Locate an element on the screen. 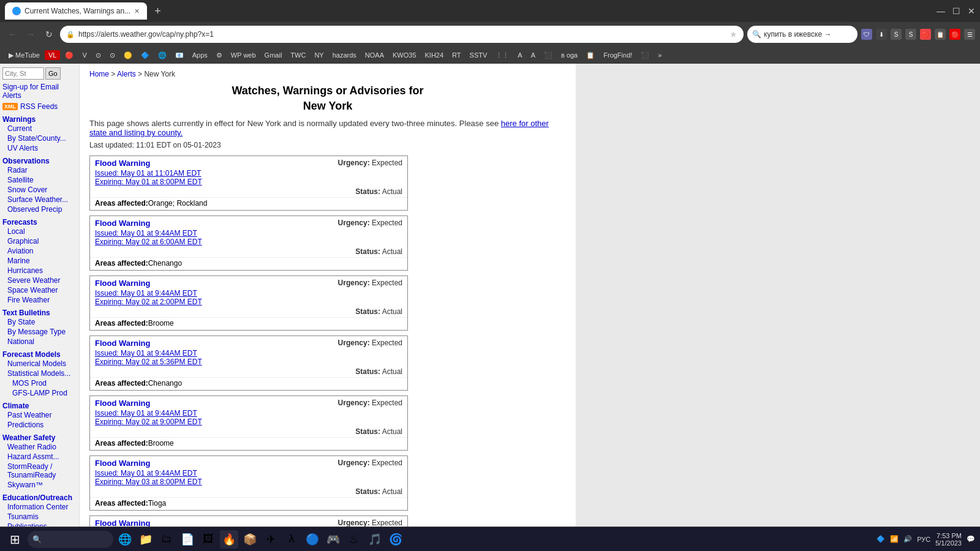  surface-weather-link: Surface Weather... is located at coordinates (39, 200).